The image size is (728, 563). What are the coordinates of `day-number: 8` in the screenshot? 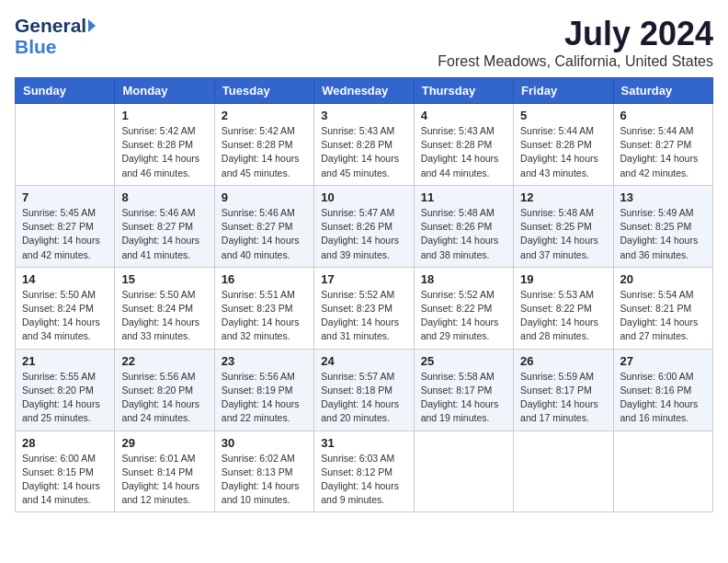 It's located at (164, 197).